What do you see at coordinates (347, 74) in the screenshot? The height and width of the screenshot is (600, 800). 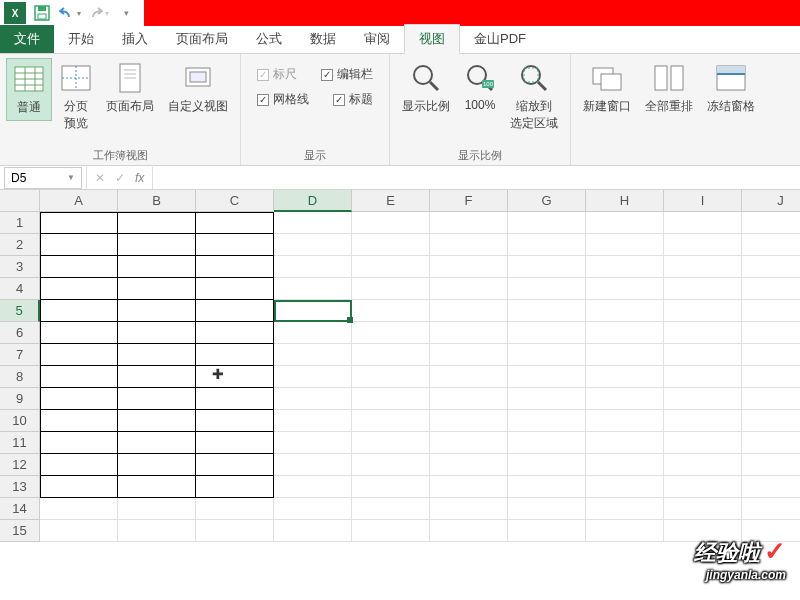 I see `formula-bar-checkbox: ✓编辑栏` at bounding box center [347, 74].